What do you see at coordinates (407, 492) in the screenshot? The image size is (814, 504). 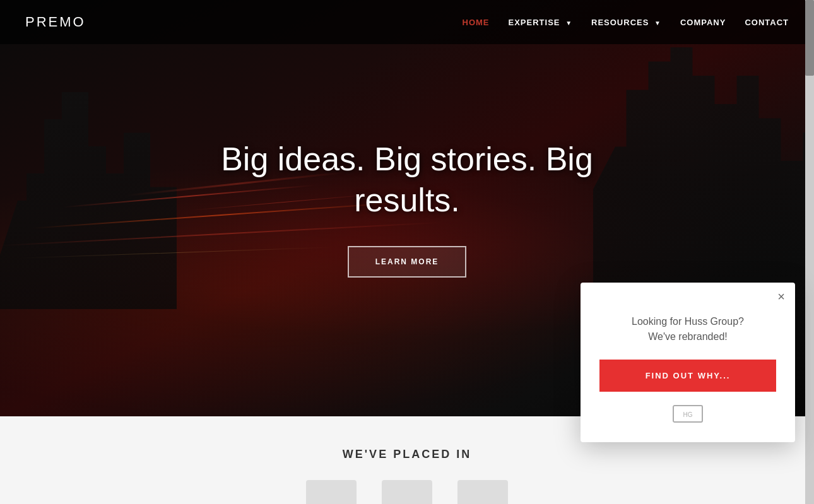 I see `logos-row` at bounding box center [407, 492].